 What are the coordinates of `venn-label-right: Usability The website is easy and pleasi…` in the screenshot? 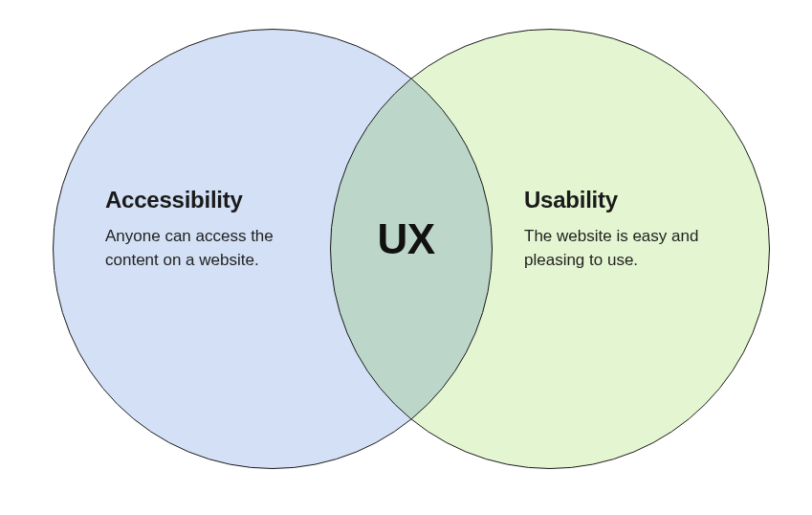 It's located at (625, 230).